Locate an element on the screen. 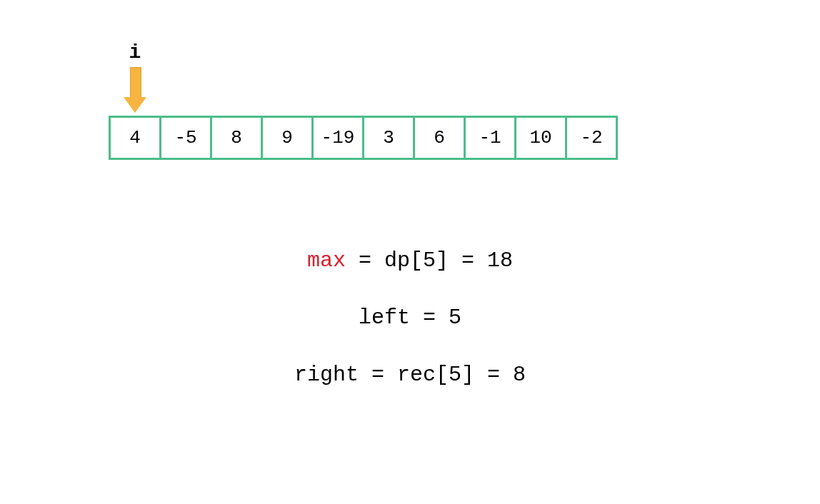  formula-left: left = 5 is located at coordinates (410, 318).